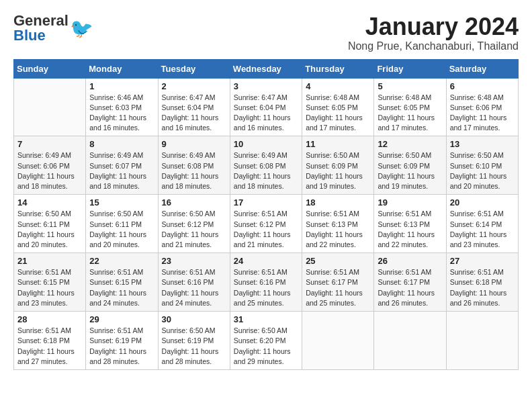  I want to click on day-number: 15, so click(122, 203).